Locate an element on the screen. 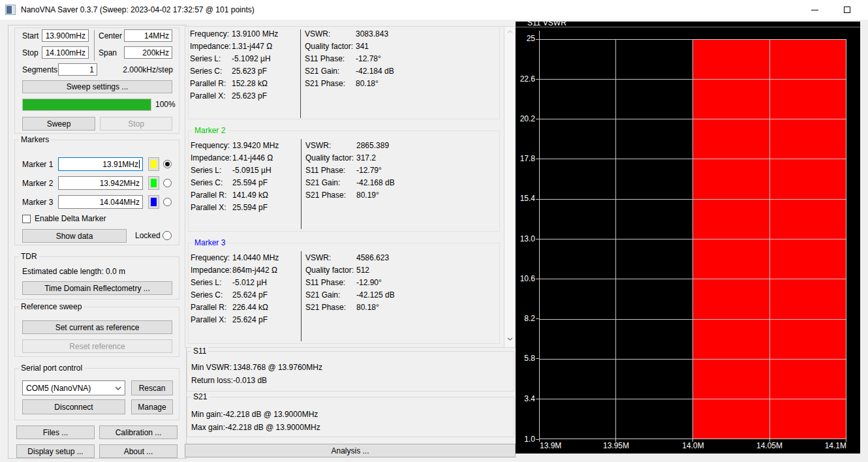  data-value: 1348.768 @ 13.9760MHz is located at coordinates (278, 367).